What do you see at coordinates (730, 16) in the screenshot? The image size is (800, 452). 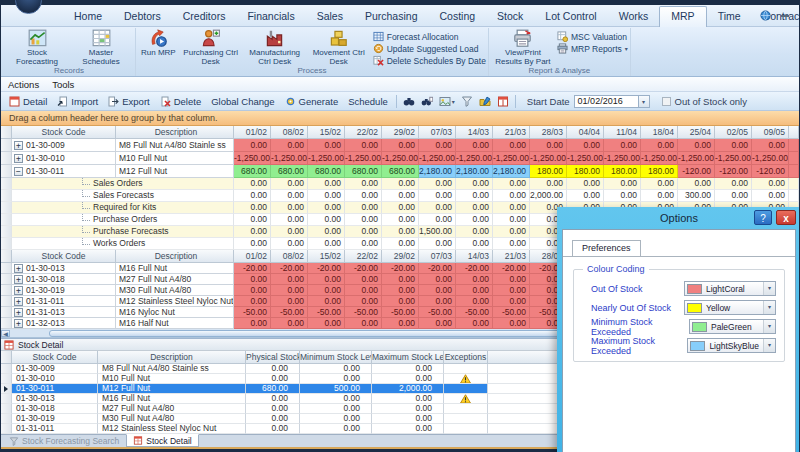 I see `tab-time: Time` at bounding box center [730, 16].